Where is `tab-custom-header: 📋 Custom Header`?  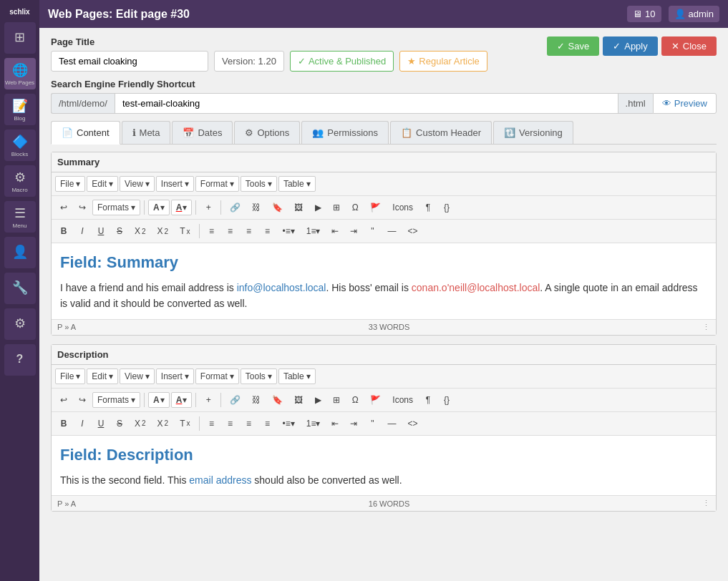
tab-custom-header: 📋 Custom Header is located at coordinates (441, 132).